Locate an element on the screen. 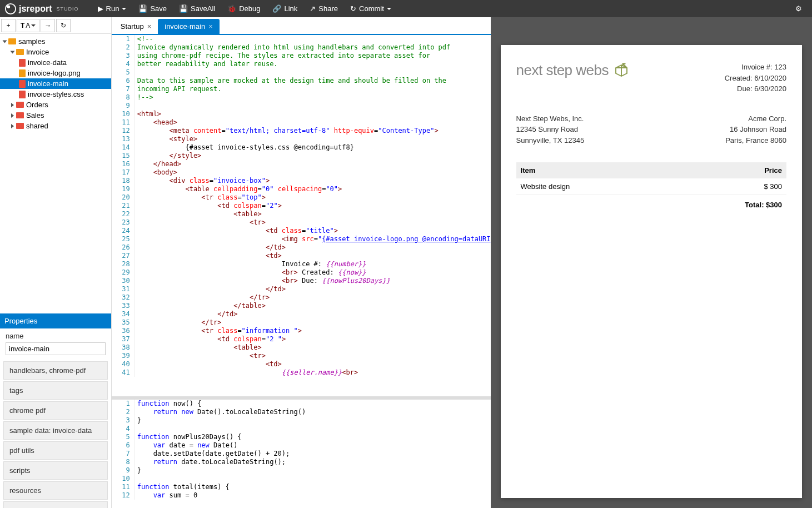 Image resolution: width=812 pixels, height=508 pixels. prop-name-label: name is located at coordinates (56, 335).